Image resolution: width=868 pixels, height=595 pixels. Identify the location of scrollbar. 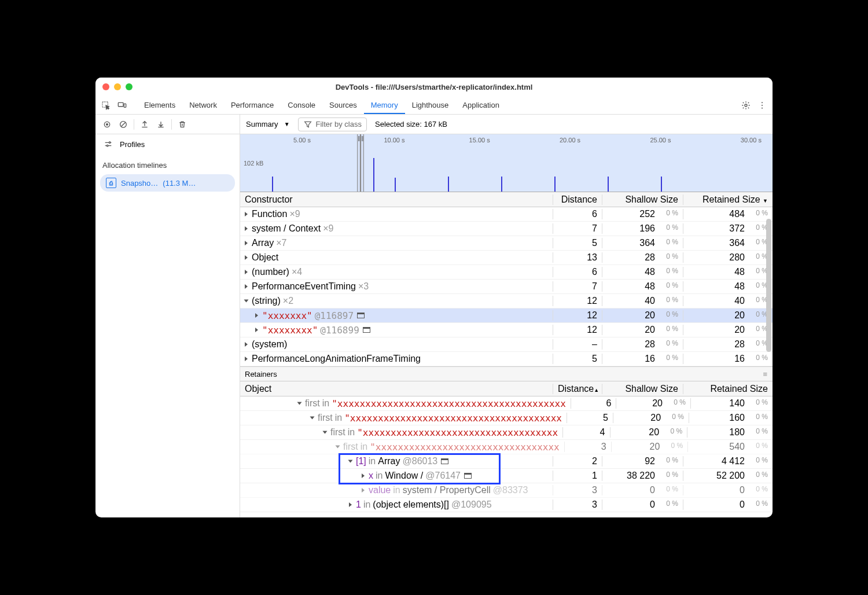
(768, 285).